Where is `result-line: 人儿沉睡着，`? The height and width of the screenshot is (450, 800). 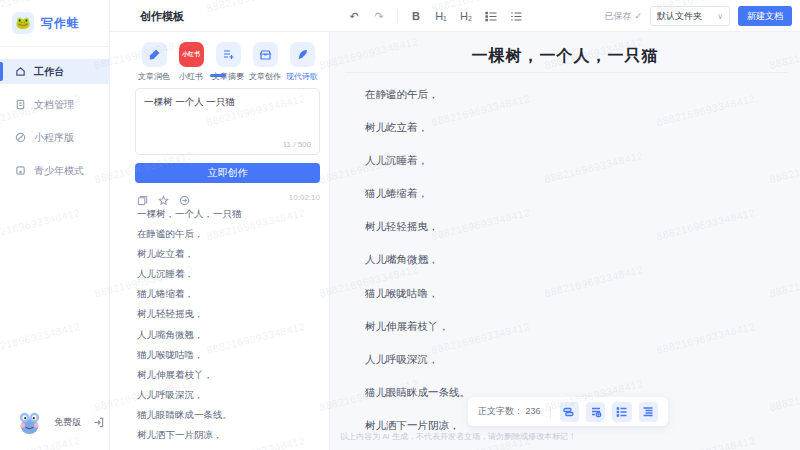 result-line: 人儿沉睡着， is located at coordinates (230, 278).